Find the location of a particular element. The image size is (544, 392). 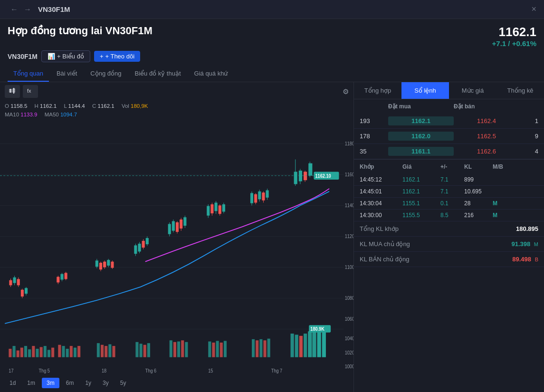

summary-kl-ban-val: 89.498 B is located at coordinates (525, 259).